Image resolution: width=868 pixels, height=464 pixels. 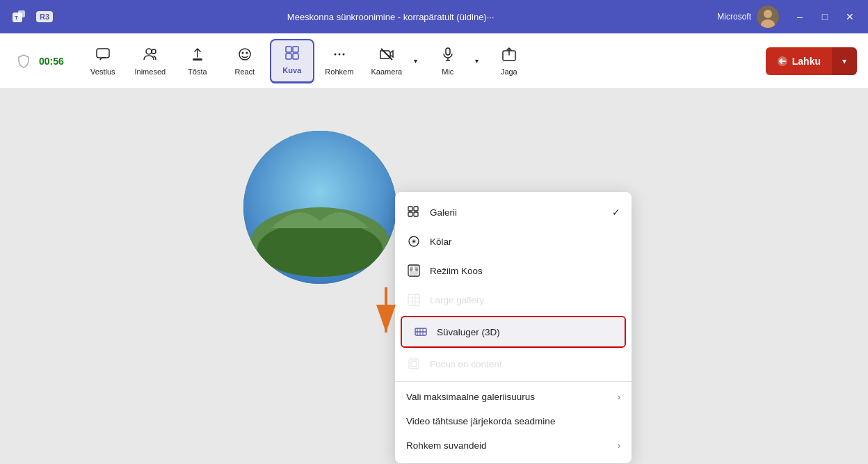 I want to click on leave-button: Lahku, so click(x=798, y=61).